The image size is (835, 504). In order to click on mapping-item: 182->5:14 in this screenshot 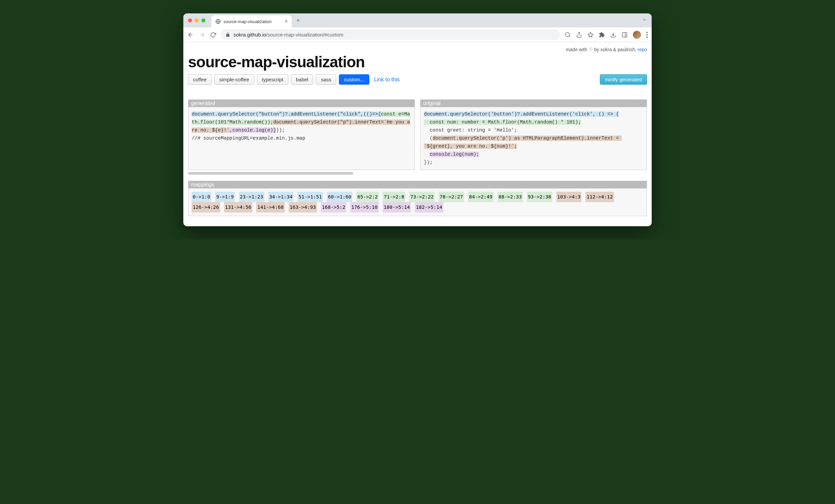, I will do `click(429, 207)`.